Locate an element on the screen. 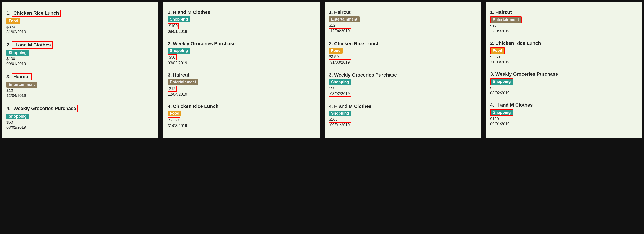 The height and width of the screenshot is (234, 644). list-item: 3.Weekly Groceries PurchaseShopping$5003… is located at coordinates (403, 85).